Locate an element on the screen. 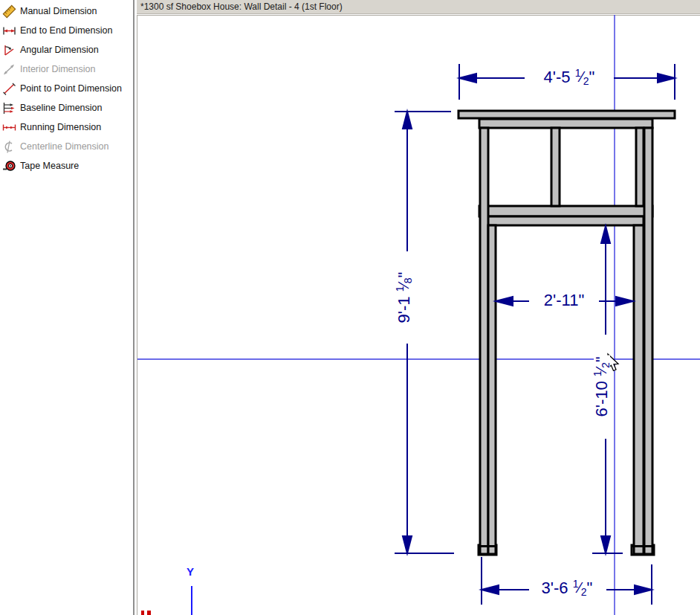  point-to-point-icon is located at coordinates (9, 89).